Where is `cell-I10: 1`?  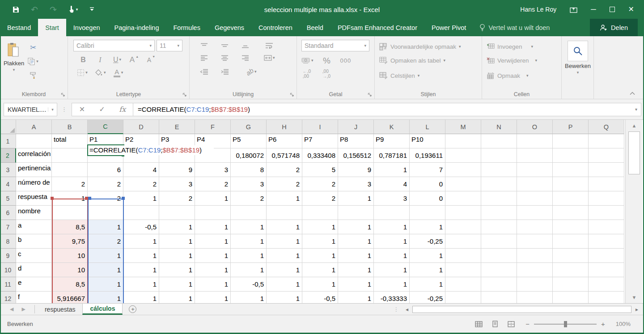
cell-I10: 1 is located at coordinates (320, 270).